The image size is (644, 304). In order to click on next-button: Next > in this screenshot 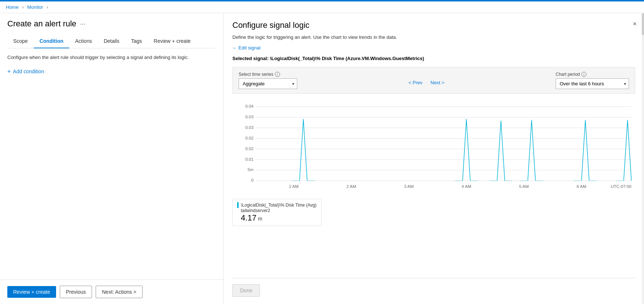, I will do `click(438, 83)`.